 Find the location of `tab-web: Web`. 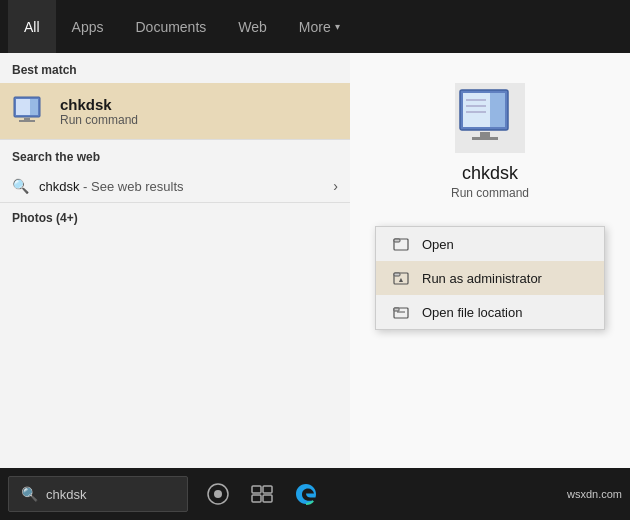

tab-web: Web is located at coordinates (252, 26).